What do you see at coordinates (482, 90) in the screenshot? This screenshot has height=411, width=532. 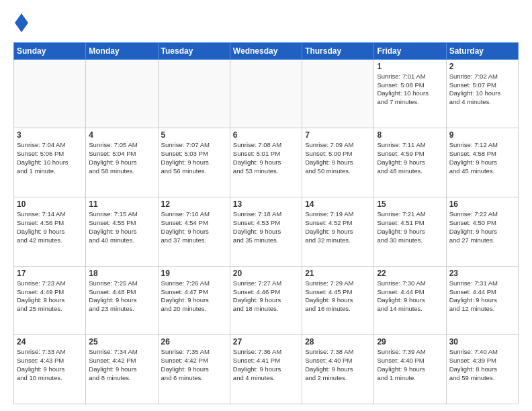 I see `day-info: Sunrise: 7:02 AM Sunset: 5:07 PM Dayligh…` at bounding box center [482, 90].